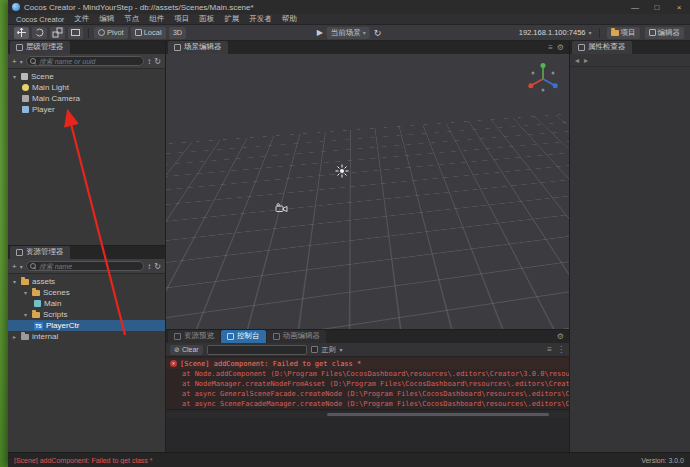 The width and height of the screenshot is (690, 467). What do you see at coordinates (630, 60) in the screenshot?
I see `inspector-nav: ◂ ▸` at bounding box center [630, 60].